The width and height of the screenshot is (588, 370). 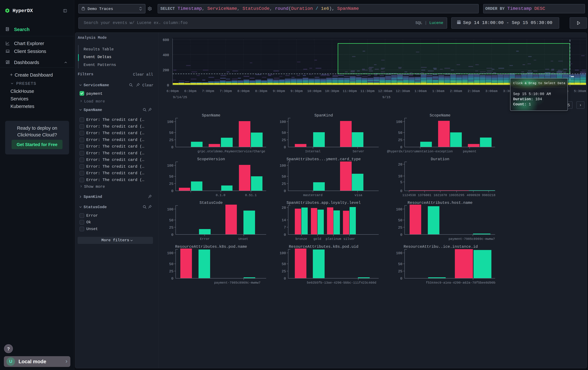 What do you see at coordinates (285, 228) in the screenshot?
I see `svg-text: 7` at bounding box center [285, 228].